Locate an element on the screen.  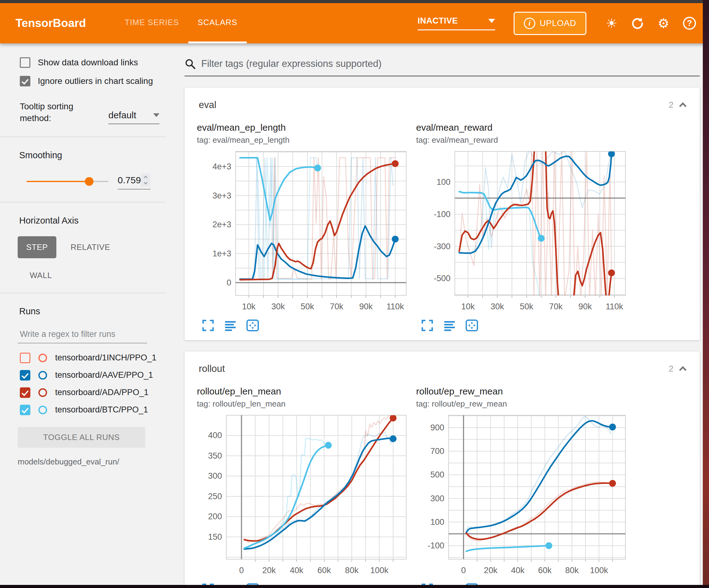
axis-wall-button: WALL is located at coordinates (102, 276).